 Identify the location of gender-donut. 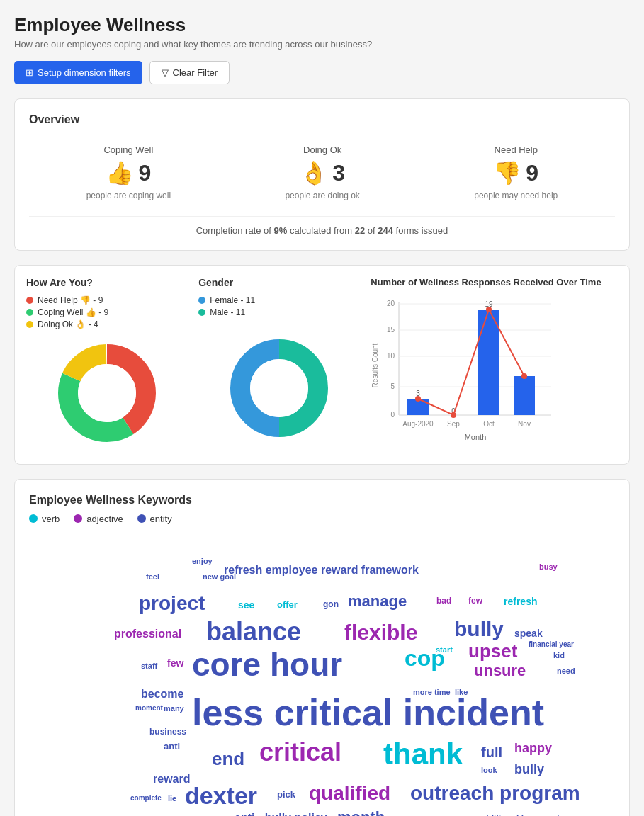
(279, 388).